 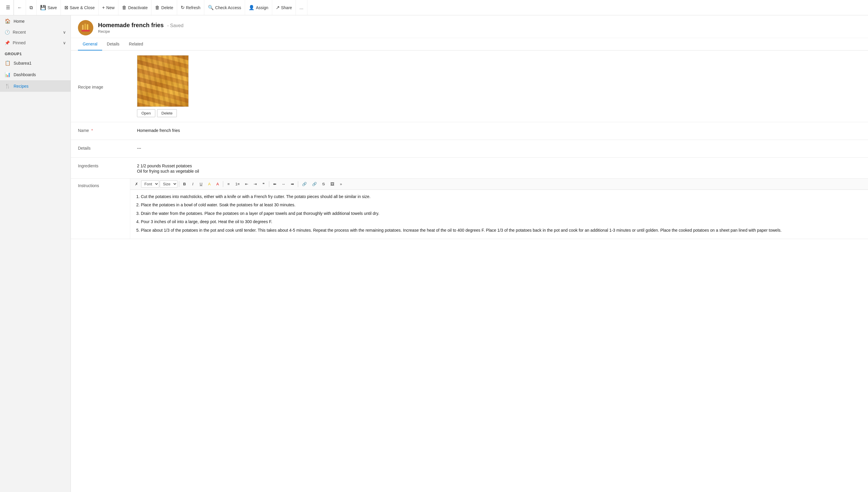 What do you see at coordinates (502, 230) in the screenshot?
I see `instructions-item: Place about 1/3 of the potatoes in the p…` at bounding box center [502, 230].